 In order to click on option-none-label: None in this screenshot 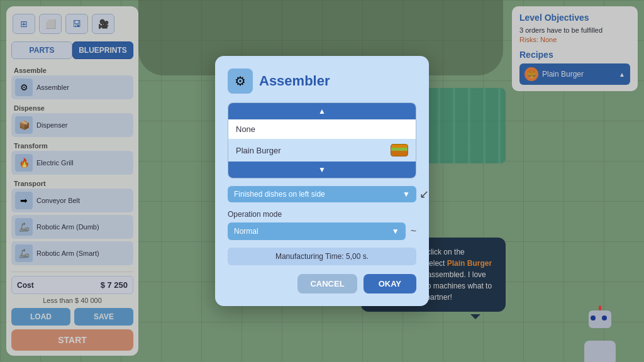, I will do `click(245, 129)`.